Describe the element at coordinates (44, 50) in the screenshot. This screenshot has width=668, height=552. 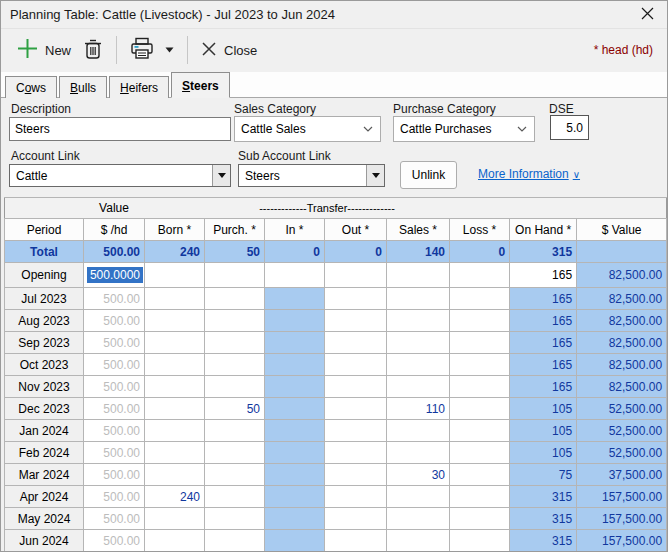
I see `new-button: New` at that location.